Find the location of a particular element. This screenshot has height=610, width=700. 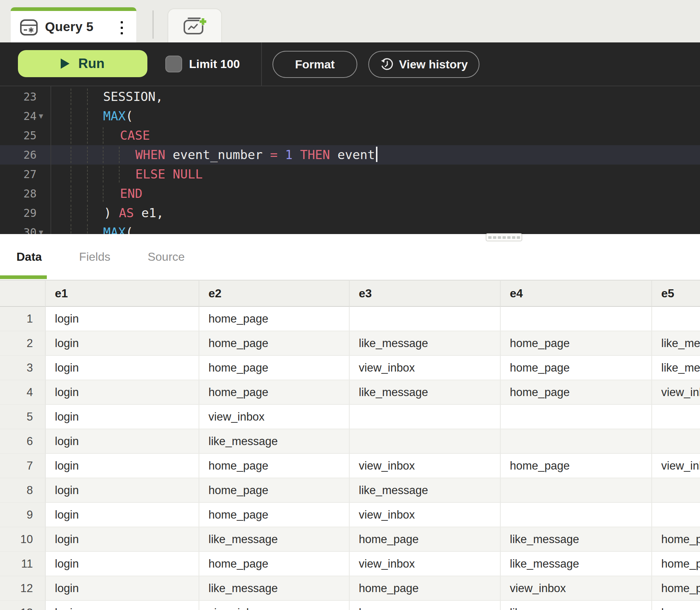

query-icon is located at coordinates (29, 27).